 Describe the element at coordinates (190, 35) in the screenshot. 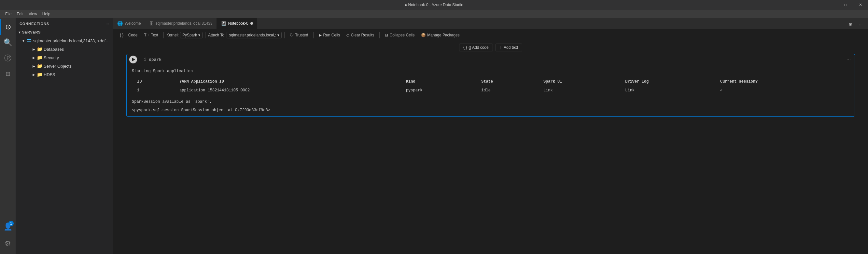

I see `kernel-value: PySpark` at that location.